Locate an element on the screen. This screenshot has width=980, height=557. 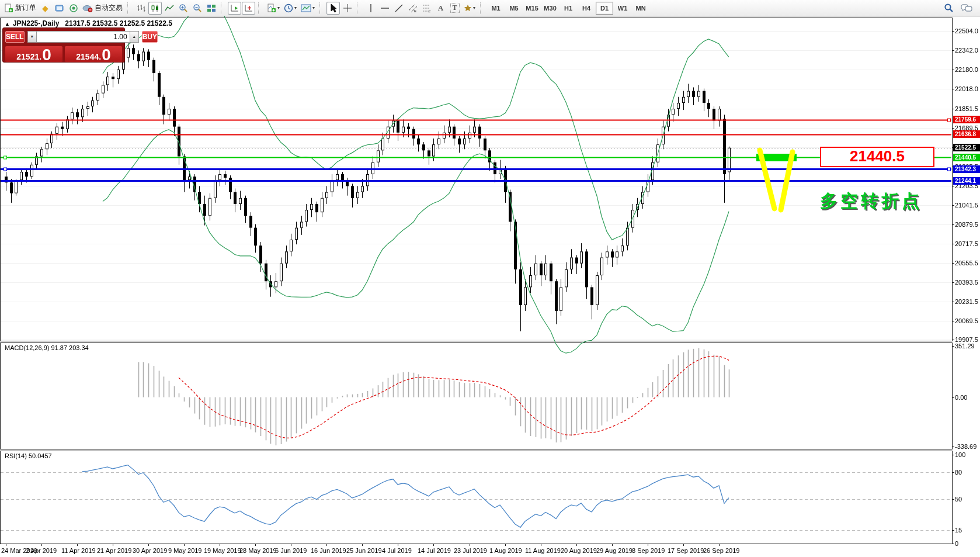
volume-increase-button: ▲ is located at coordinates (134, 37).